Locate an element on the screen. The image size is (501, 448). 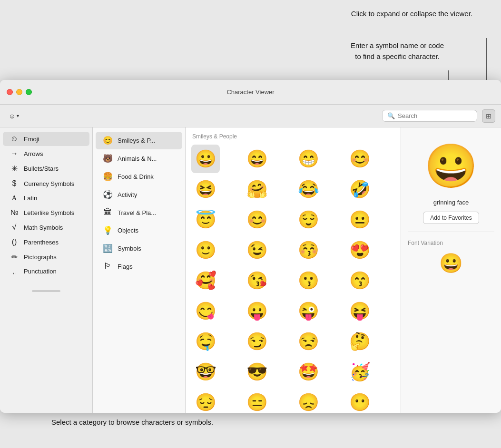
minimize-button is located at coordinates (19, 92).